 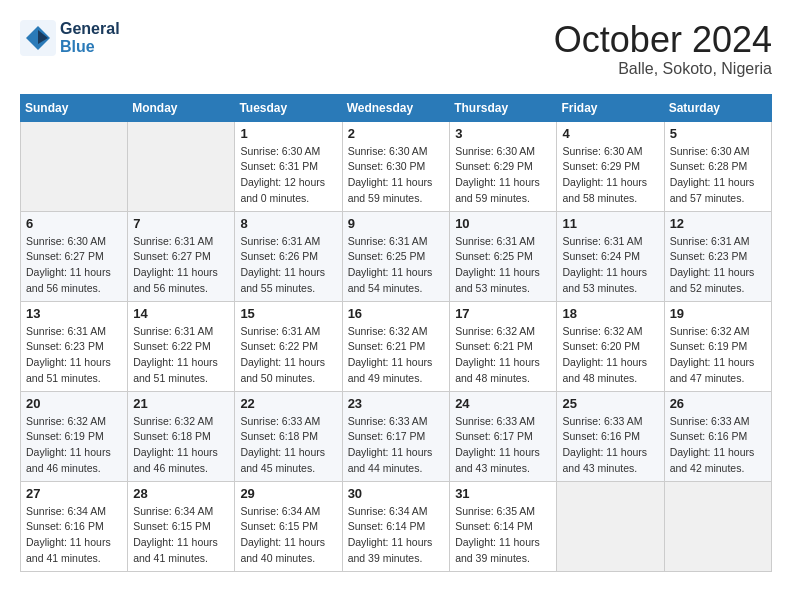 I want to click on calendar-cell: 6Sunrise: 6:30 AMSunset: 6:27 PMDaylight…, so click(x=74, y=256).